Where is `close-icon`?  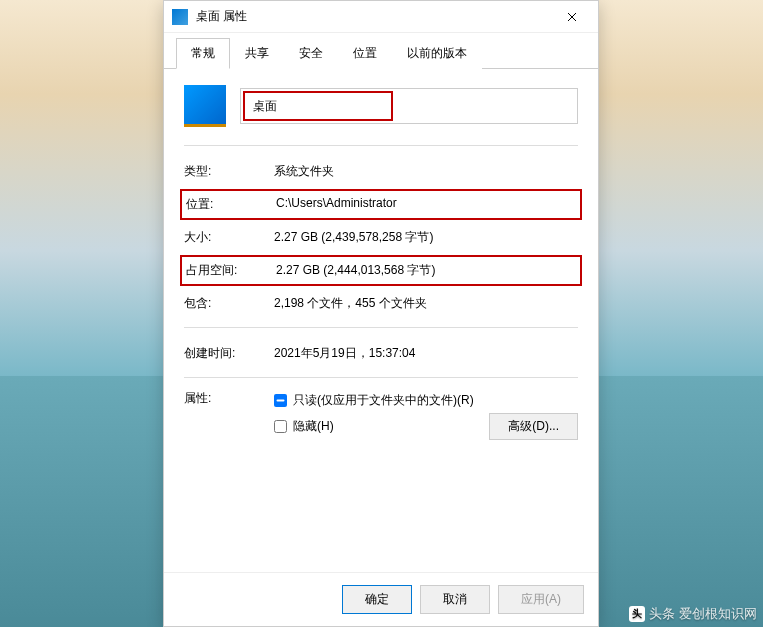 close-icon is located at coordinates (572, 17).